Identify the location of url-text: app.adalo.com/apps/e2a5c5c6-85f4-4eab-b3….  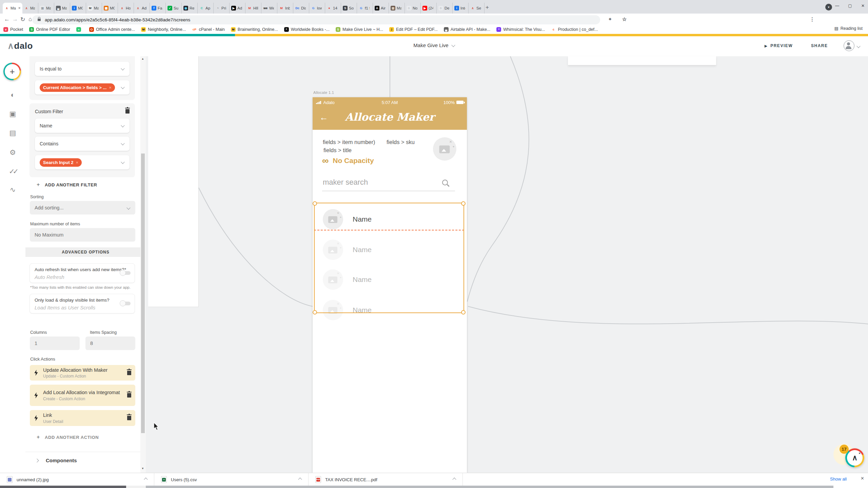
(117, 20).